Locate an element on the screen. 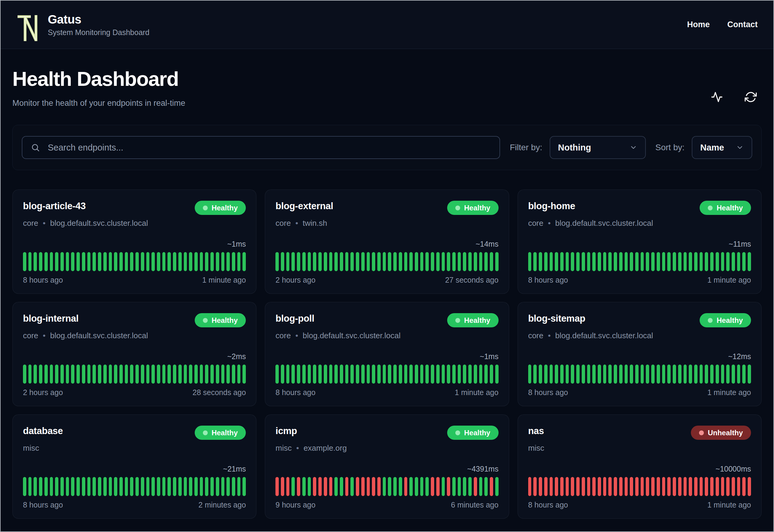 The height and width of the screenshot is (532, 774). filter-select: Nothing is located at coordinates (598, 147).